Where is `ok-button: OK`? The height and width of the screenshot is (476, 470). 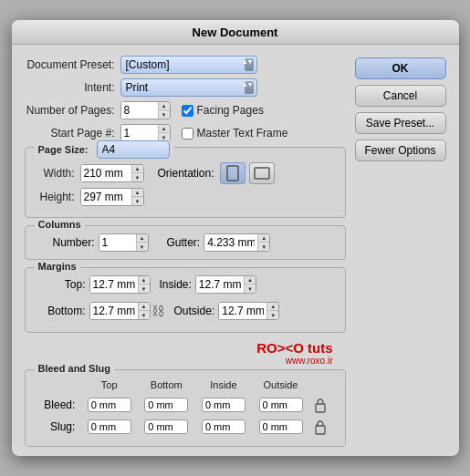 ok-button: OK is located at coordinates (401, 68).